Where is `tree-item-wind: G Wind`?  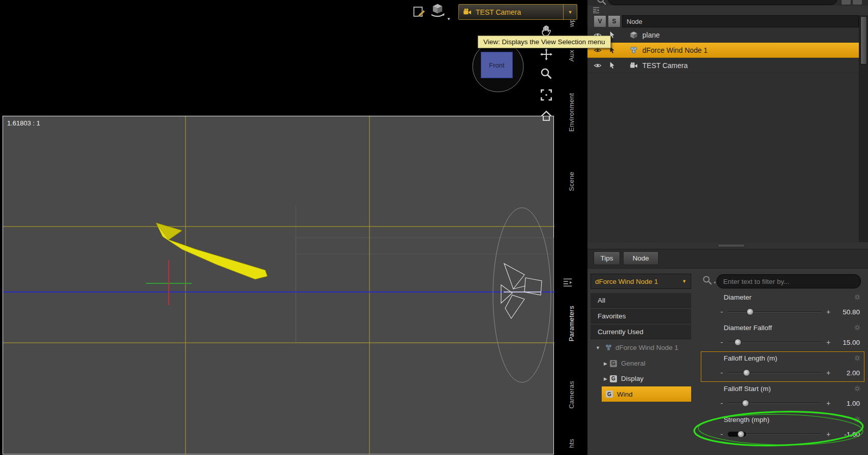 tree-item-wind: G Wind is located at coordinates (646, 394).